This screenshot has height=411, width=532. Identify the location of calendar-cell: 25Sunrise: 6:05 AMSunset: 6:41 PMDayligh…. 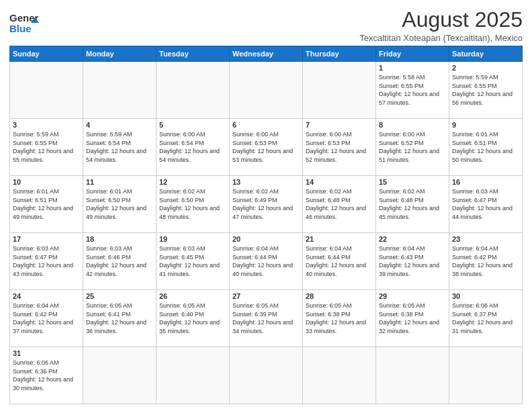
(120, 318).